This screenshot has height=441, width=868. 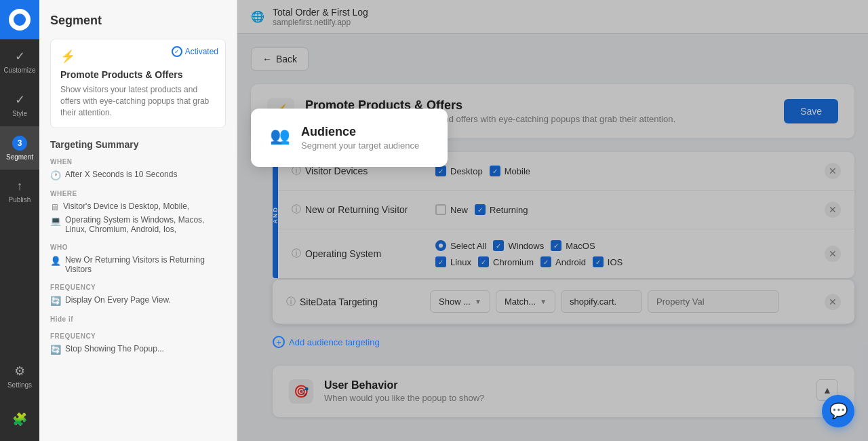 What do you see at coordinates (713, 301) in the screenshot?
I see `property-val-input` at bounding box center [713, 301].